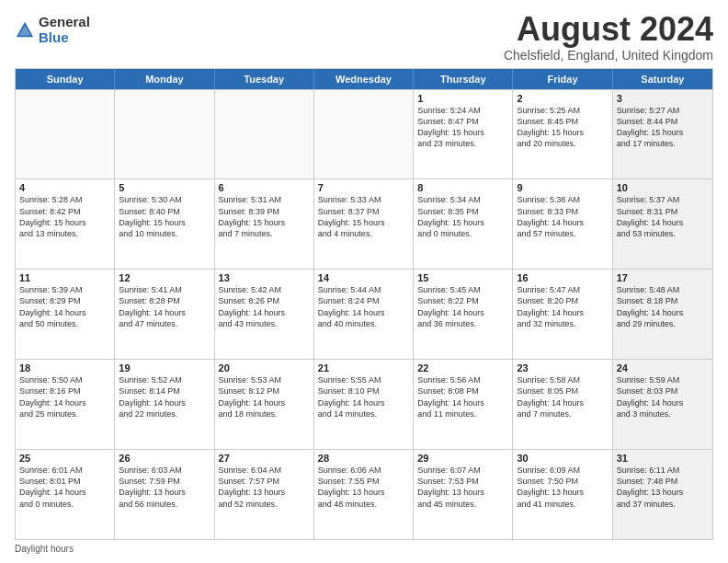 This screenshot has height=563, width=728. What do you see at coordinates (165, 495) in the screenshot?
I see `table-row: 26Sunrise: 6:03 AM Sunset: 7:59 PM Dayli…` at bounding box center [165, 495].